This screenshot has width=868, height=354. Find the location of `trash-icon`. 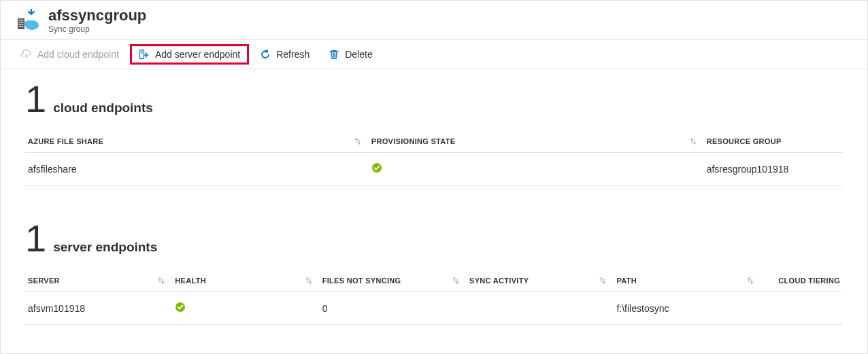

trash-icon is located at coordinates (334, 54).